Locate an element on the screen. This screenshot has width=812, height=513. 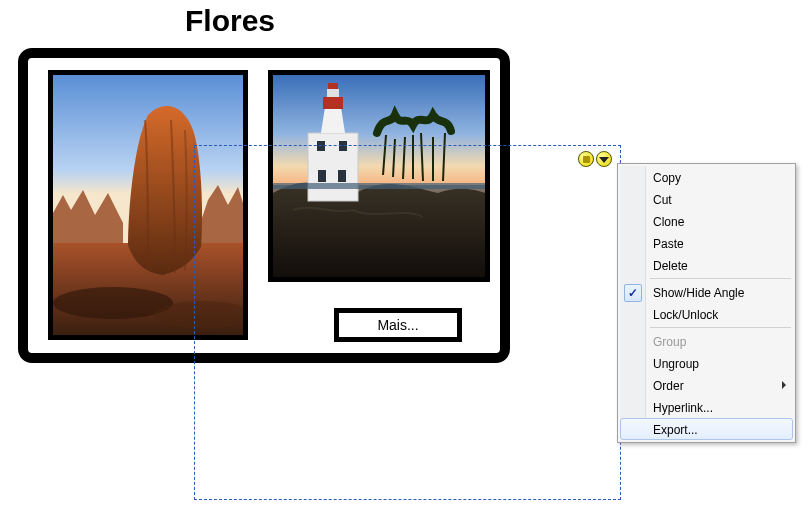
selection-handle-icon is located at coordinates (586, 159).